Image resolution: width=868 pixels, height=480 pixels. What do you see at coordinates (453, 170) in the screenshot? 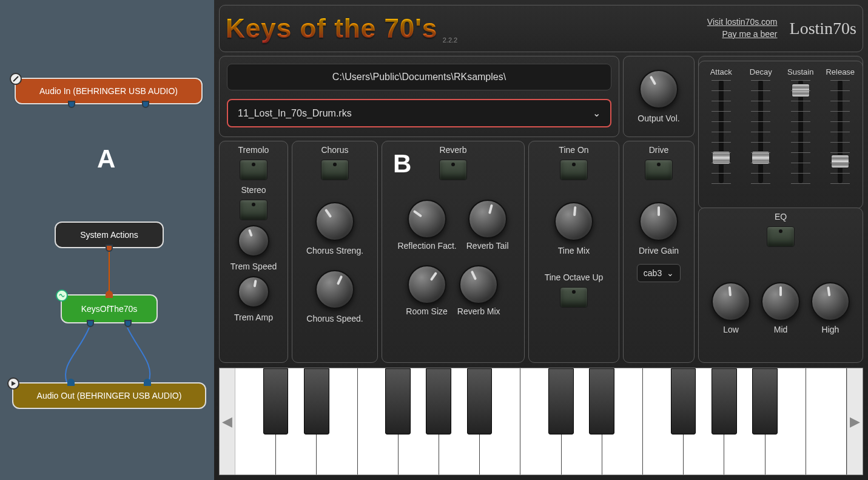
I see `reverb-toggle` at bounding box center [453, 170].